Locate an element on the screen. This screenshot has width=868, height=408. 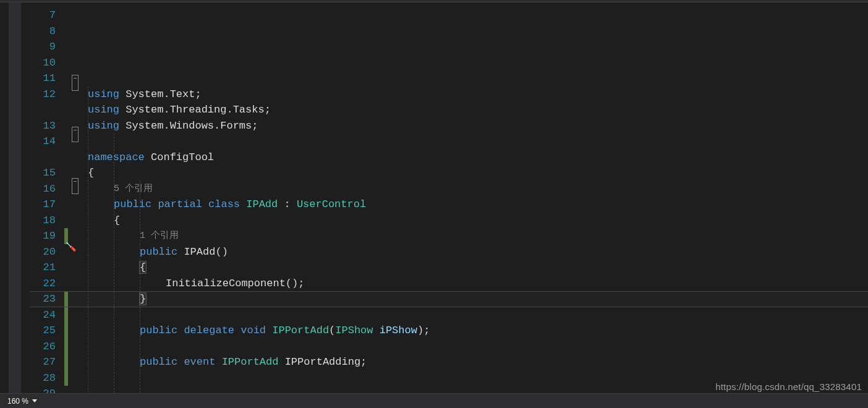
code-line: } is located at coordinates (478, 299).